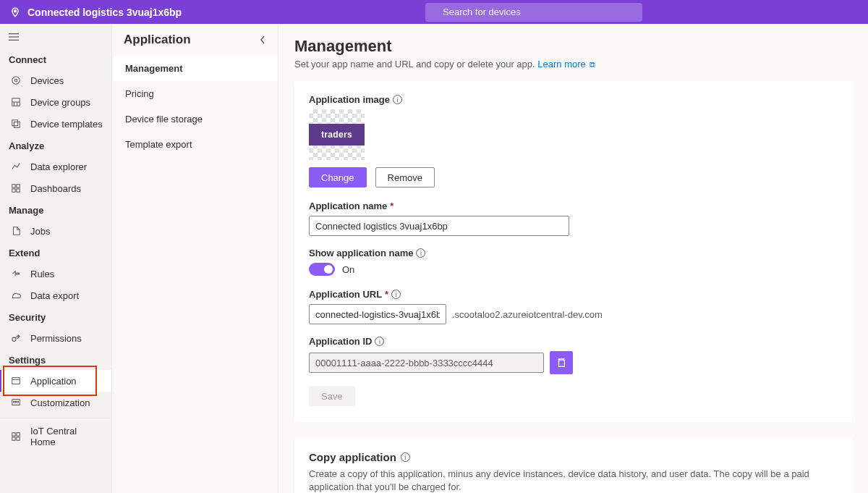  What do you see at coordinates (56, 188) in the screenshot?
I see `nav-dashboards: Dashboards` at bounding box center [56, 188].